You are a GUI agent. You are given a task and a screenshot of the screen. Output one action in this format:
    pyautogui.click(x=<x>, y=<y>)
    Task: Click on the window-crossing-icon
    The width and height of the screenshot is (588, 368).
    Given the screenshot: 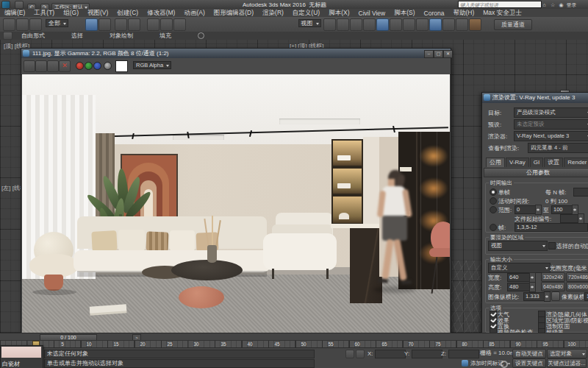 What is the action you would take?
    pyautogui.click(x=134, y=25)
    